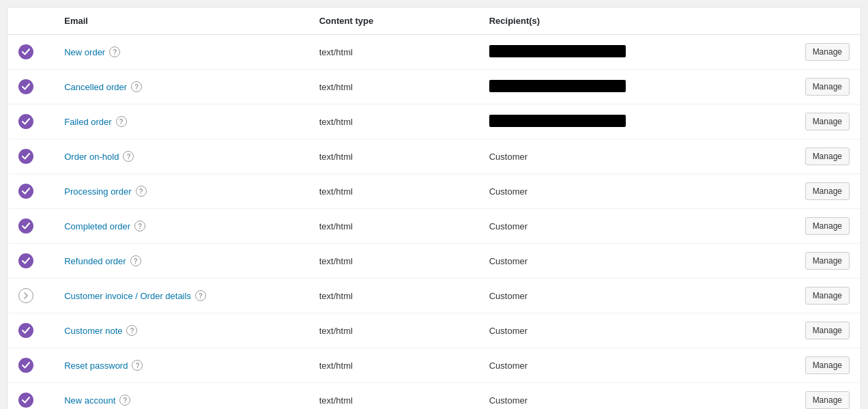  What do you see at coordinates (181, 52) in the screenshot?
I see `email-cell: New order?` at bounding box center [181, 52].